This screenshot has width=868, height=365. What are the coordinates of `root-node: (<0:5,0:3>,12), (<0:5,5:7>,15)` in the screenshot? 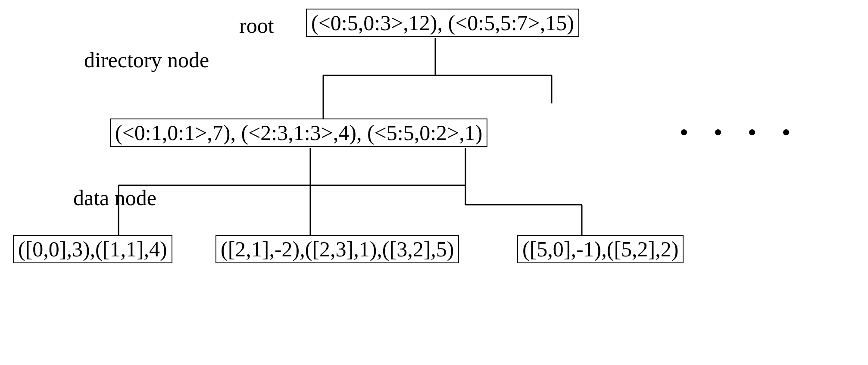 It's located at (443, 23).